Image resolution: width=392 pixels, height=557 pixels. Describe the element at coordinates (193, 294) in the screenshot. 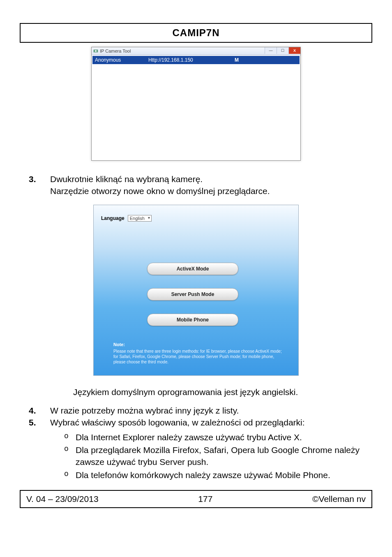

I see `server-push-mode-button: Server Push Mode` at that location.